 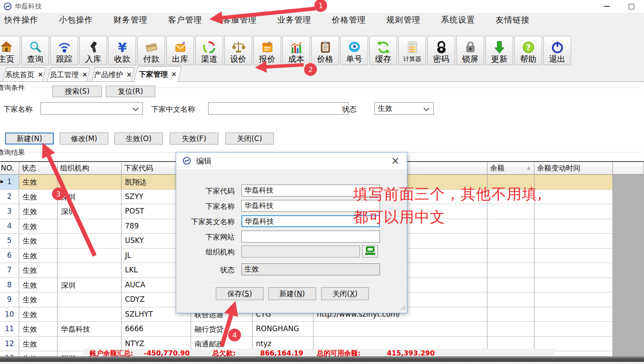 What do you see at coordinates (151, 50) in the screenshot?
I see `toolbar-button-5: 付款` at bounding box center [151, 50].